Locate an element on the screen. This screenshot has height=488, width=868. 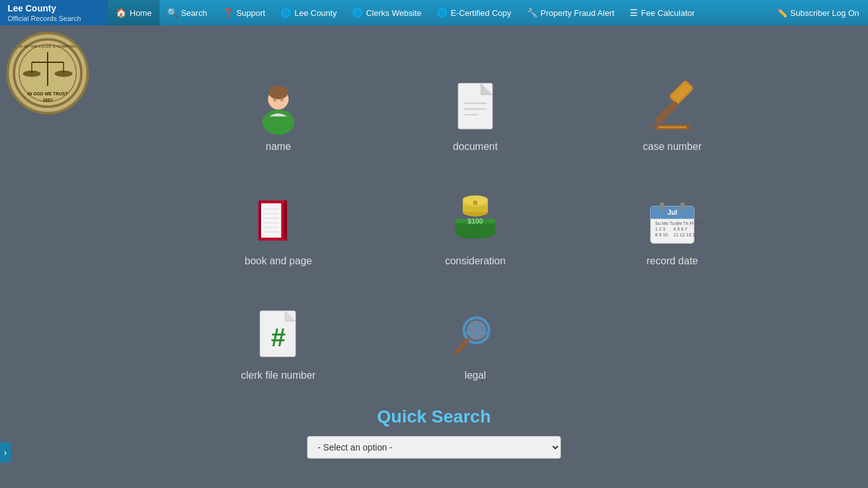
icon-cell-record-date: Jul Su Mo Tu We Th Fr Sa 1 2 3 4 5 6 7 8… is located at coordinates (672, 219).